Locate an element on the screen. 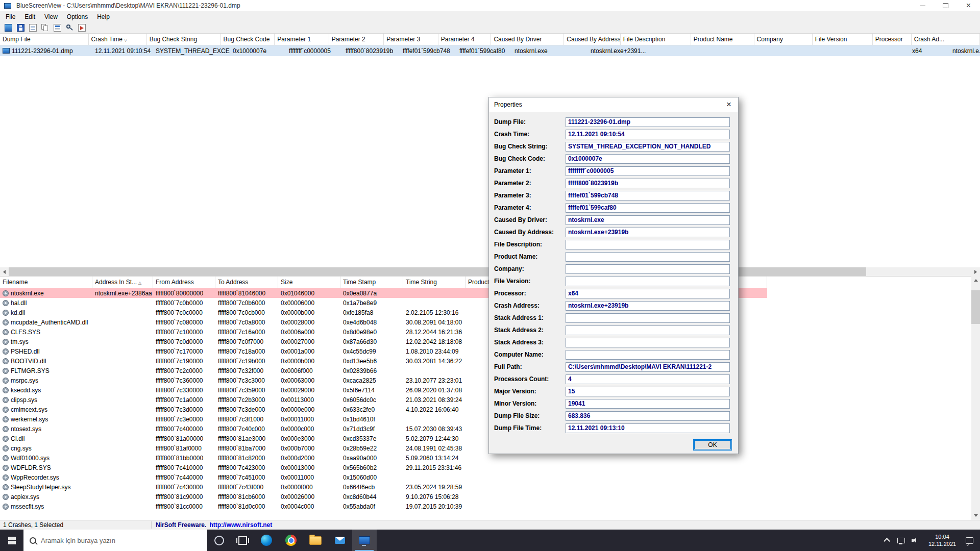  report-button is located at coordinates (33, 28).